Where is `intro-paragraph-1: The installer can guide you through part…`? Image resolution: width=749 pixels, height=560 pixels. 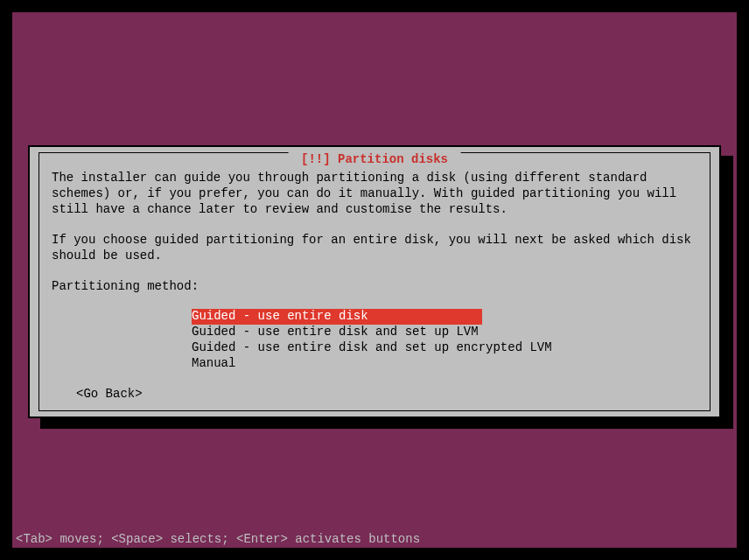 intro-paragraph-1: The installer can guide you through part… is located at coordinates (374, 194).